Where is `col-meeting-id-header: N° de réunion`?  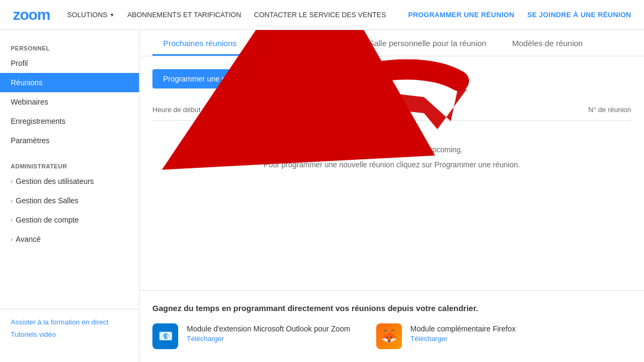 col-meeting-id-header: N° de réunion is located at coordinates (577, 109).